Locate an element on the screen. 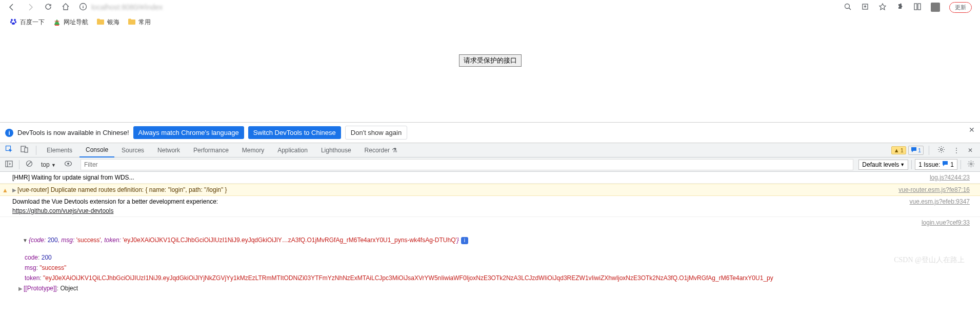  bookmark-label: 百度一下 is located at coordinates (32, 23).